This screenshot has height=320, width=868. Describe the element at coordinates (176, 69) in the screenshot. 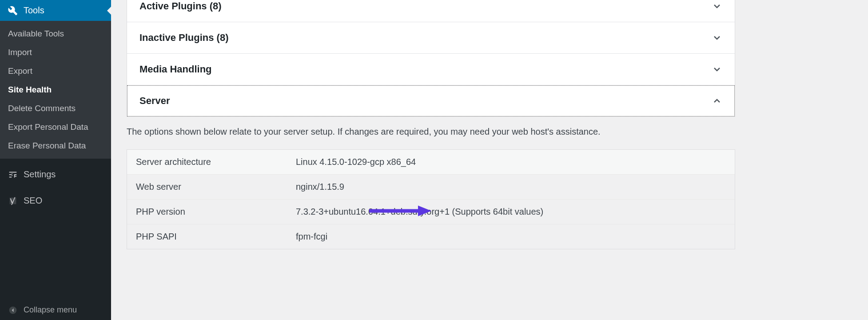

I see `panel-title: Media Handling` at that location.